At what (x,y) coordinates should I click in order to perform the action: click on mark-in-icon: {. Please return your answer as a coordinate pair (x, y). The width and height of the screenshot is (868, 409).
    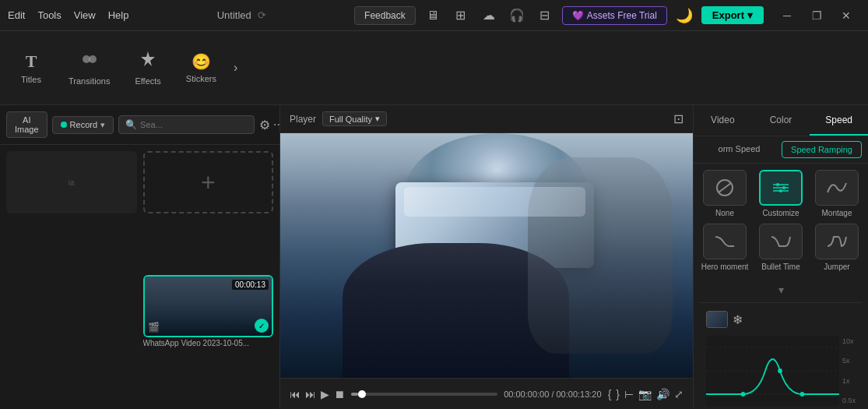
    Looking at the image, I should click on (610, 394).